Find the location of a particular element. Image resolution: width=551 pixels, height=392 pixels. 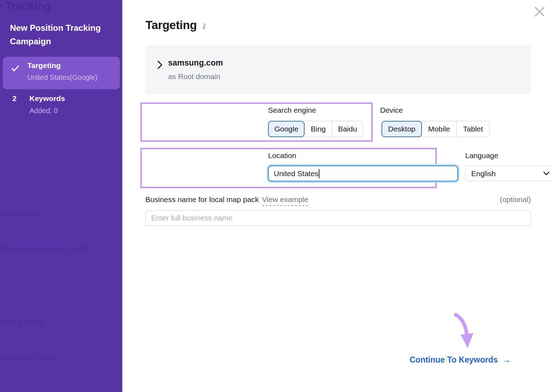

device-option-tablet: Tablet is located at coordinates (473, 129).